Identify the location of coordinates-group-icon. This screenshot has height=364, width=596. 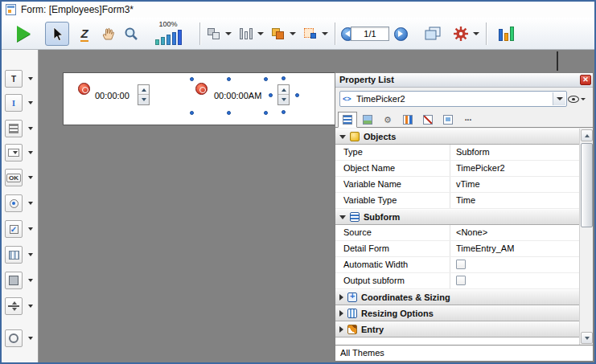
(352, 297).